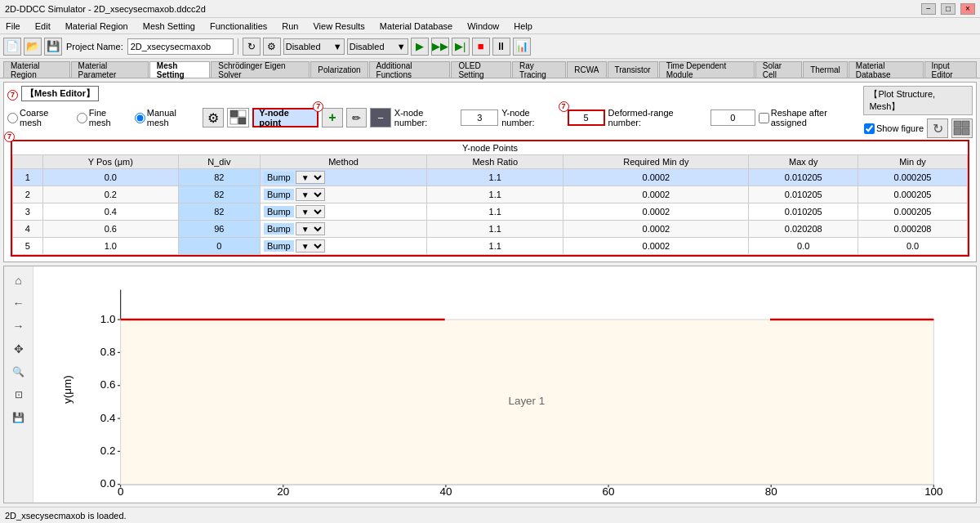  What do you see at coordinates (825, 69) in the screenshot?
I see `tab-thermal: Thermal` at bounding box center [825, 69].